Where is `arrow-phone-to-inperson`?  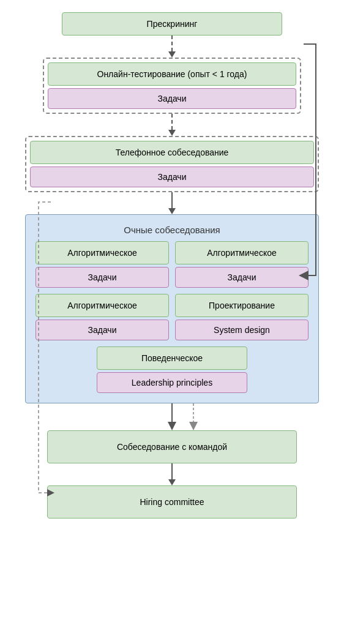
arrow-phone-to-inperson is located at coordinates (172, 203).